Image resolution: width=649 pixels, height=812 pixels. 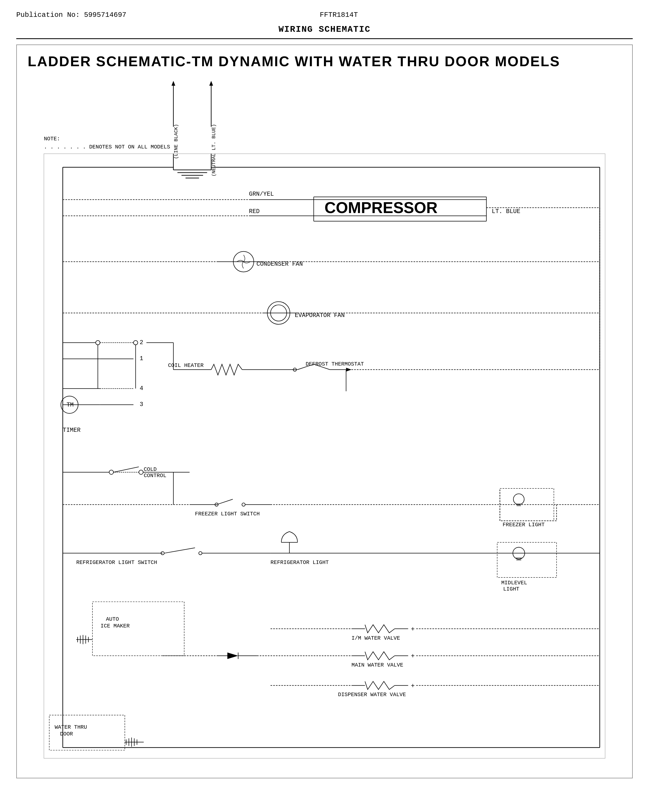 What do you see at coordinates (413, 629) in the screenshot?
I see `im-water-valve-plus: +` at bounding box center [413, 629].